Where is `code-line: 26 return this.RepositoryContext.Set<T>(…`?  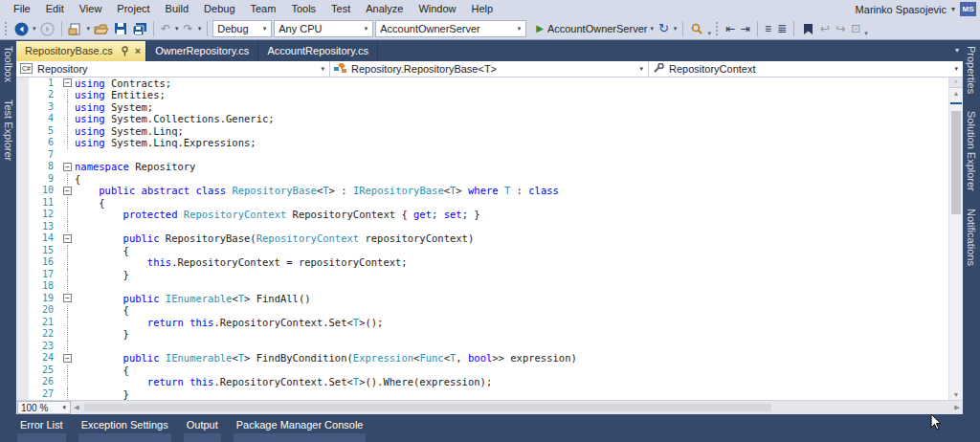
code-line: 26 return this.RepositoryContext.Set<T>(… is located at coordinates (482, 383).